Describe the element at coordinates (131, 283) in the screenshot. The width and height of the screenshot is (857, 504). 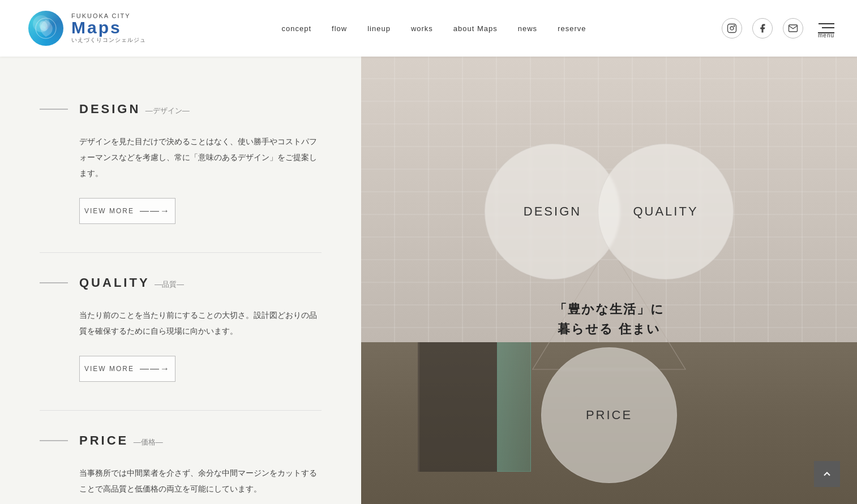
I see `quality-title: QUALITY —品質—` at that location.